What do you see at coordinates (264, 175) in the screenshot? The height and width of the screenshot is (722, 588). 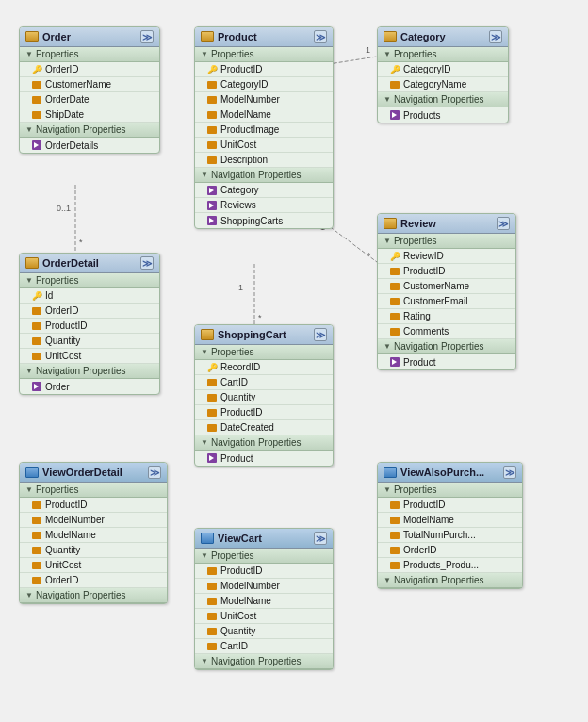 I see `product-nav-header: ▼ Navigation Properties` at bounding box center [264, 175].